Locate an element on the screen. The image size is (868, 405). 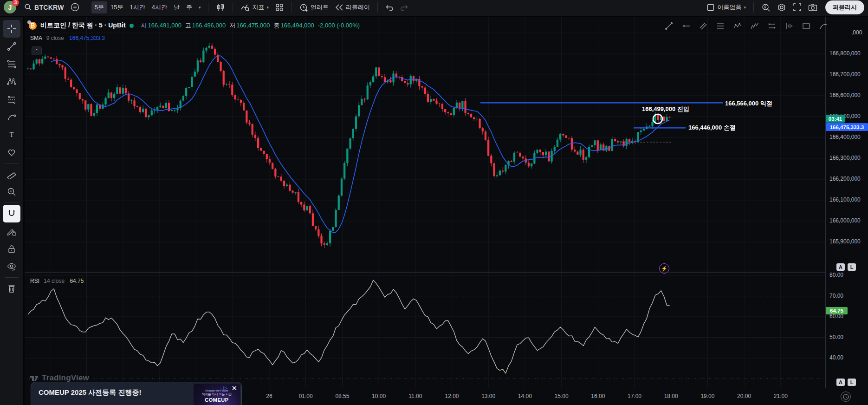
fav-fib-retracement-icon is located at coordinates (720, 26).